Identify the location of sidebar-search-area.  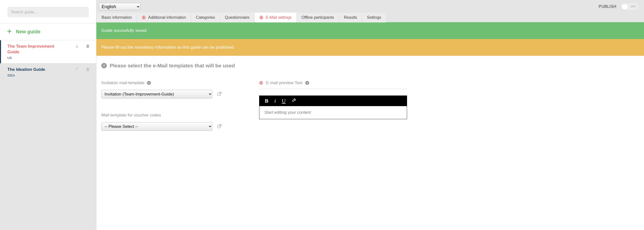
(48, 12).